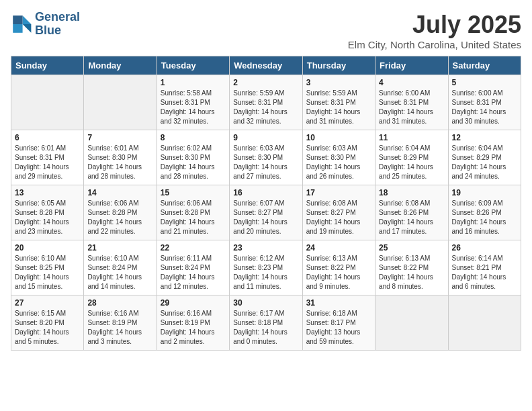 This screenshot has width=532, height=411. I want to click on day-number: 20, so click(47, 248).